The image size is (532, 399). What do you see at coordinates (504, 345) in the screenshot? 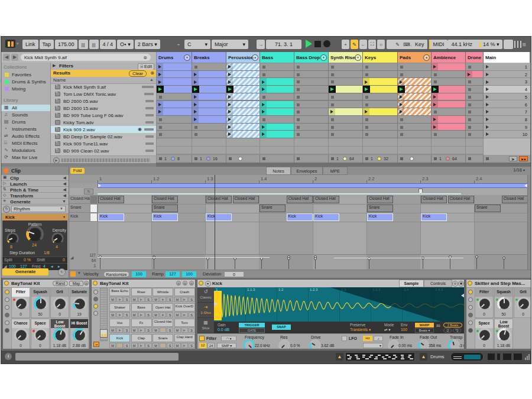
I see `macro-value: 1.18 dB` at bounding box center [504, 345].